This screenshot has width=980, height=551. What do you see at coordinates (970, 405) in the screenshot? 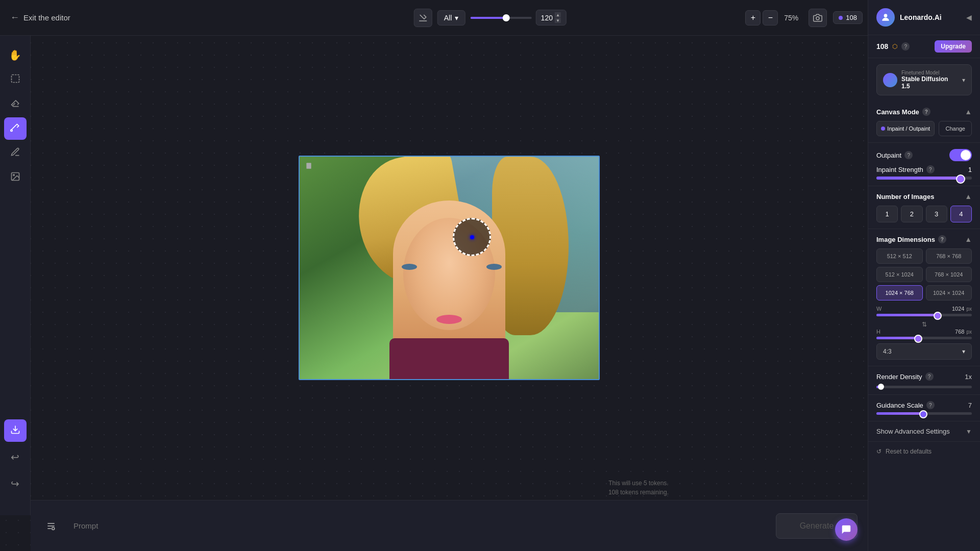
I see `guidance-scale-value: 7` at bounding box center [970, 405].